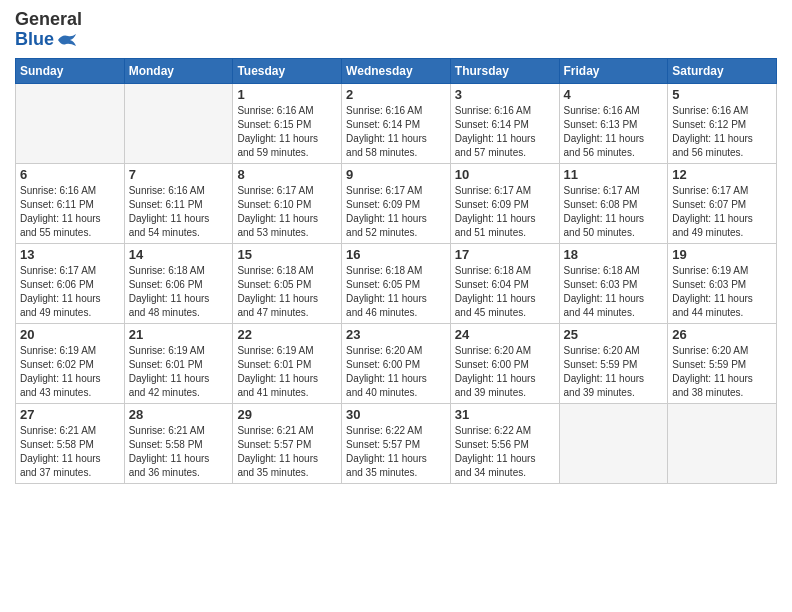  Describe the element at coordinates (70, 254) in the screenshot. I see `day-number: 13` at that location.